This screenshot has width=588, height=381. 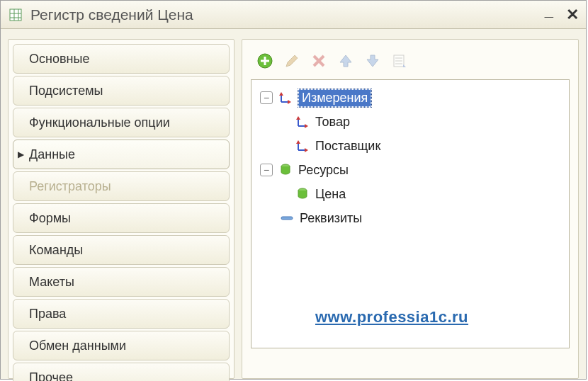 I want to click on tab-label: Макеты, so click(x=52, y=282).